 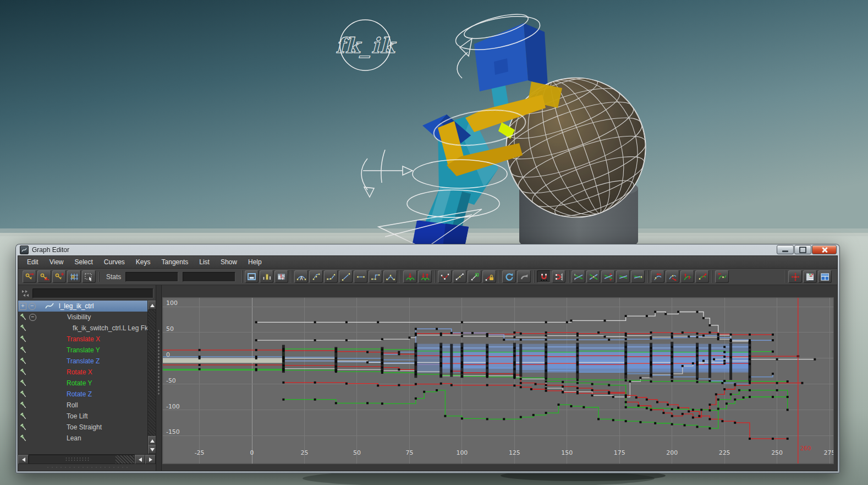 What do you see at coordinates (824, 250) in the screenshot?
I see `close-button` at bounding box center [824, 250].